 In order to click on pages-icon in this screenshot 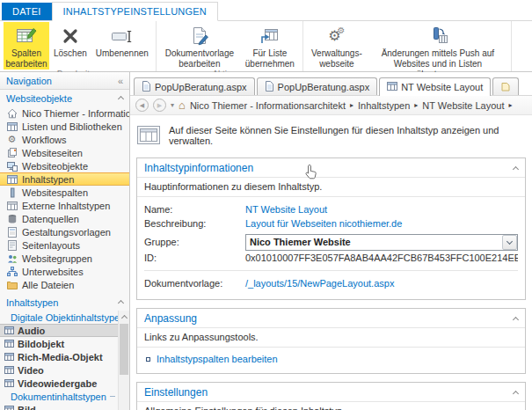, I will do `click(12, 153)`.